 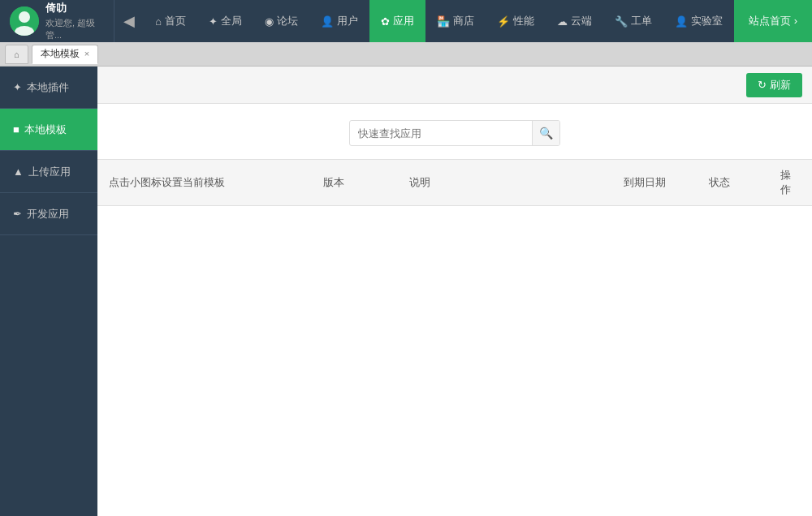 I want to click on nav-icon-forum: ◉, so click(x=270, y=21).